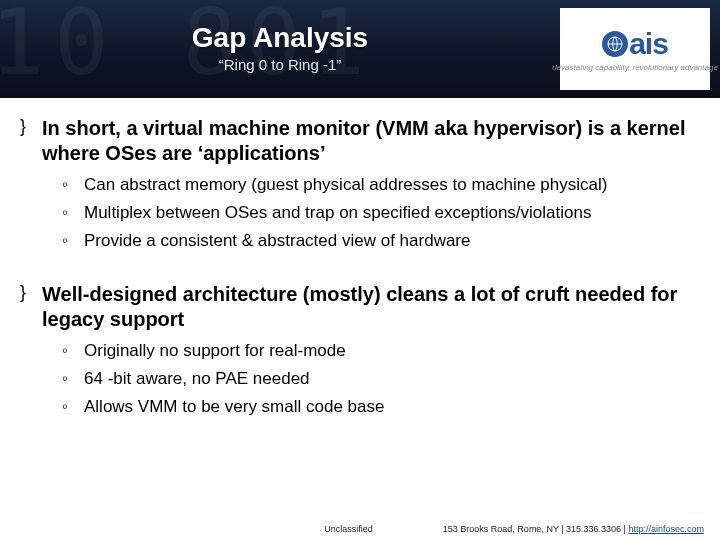  Describe the element at coordinates (574, 529) in the screenshot. I see `footer-contact: 153 Brooks Road, Rome, NY | 315.336.3306…` at that location.